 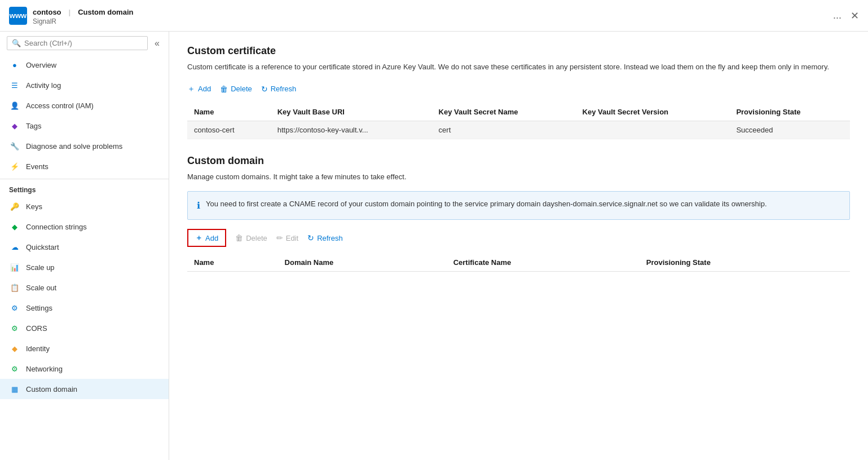 I want to click on settings-icon: ⚙, so click(x=15, y=308).